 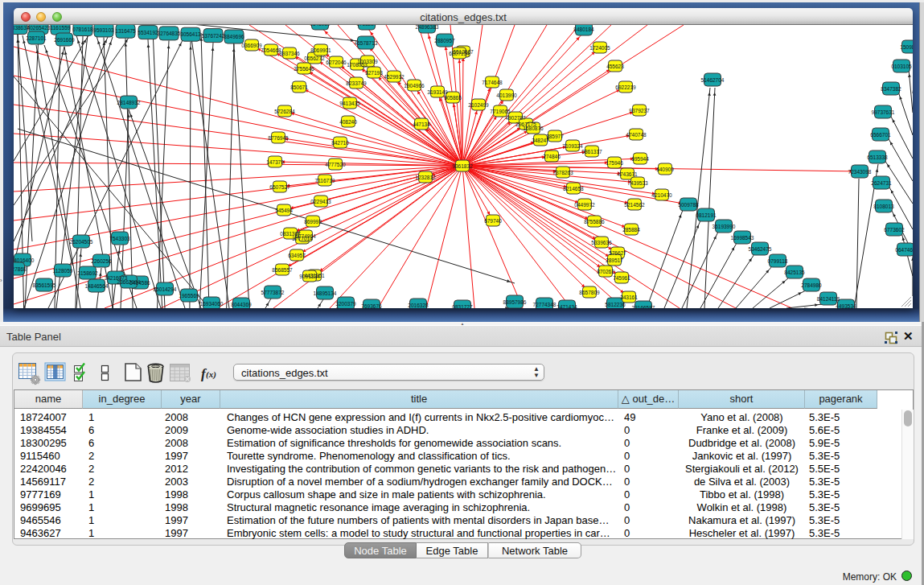 What do you see at coordinates (368, 61) in the screenshot?
I see `svg-text: 1003309` at bounding box center [368, 61].